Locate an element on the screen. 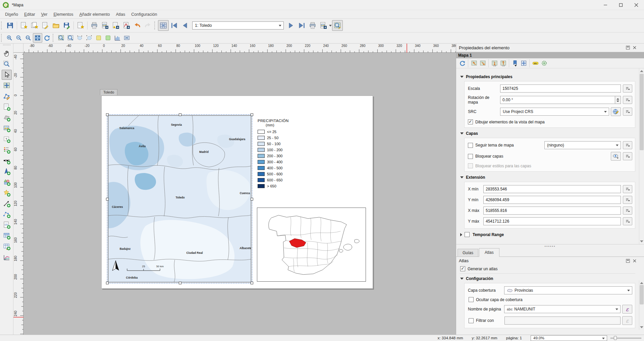 The width and height of the screenshot is (644, 341). layout-manager-icon is located at coordinates (45, 25).